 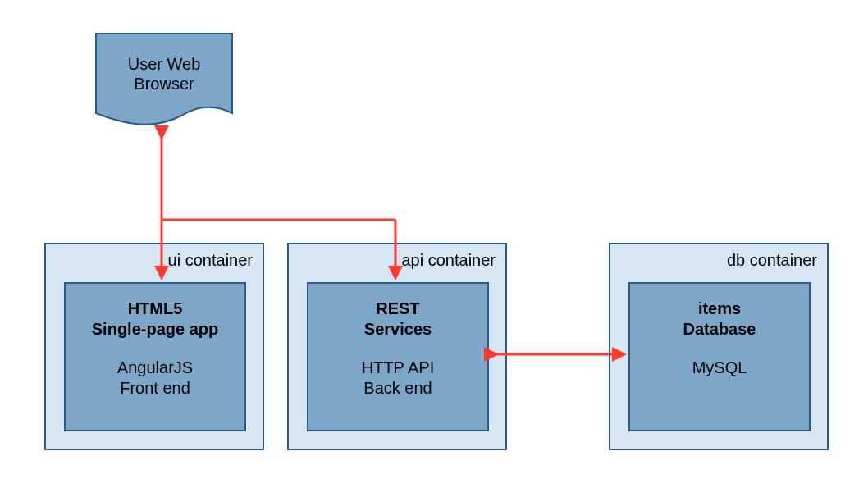 I want to click on ui-sub-line2: Front end, so click(x=155, y=388).